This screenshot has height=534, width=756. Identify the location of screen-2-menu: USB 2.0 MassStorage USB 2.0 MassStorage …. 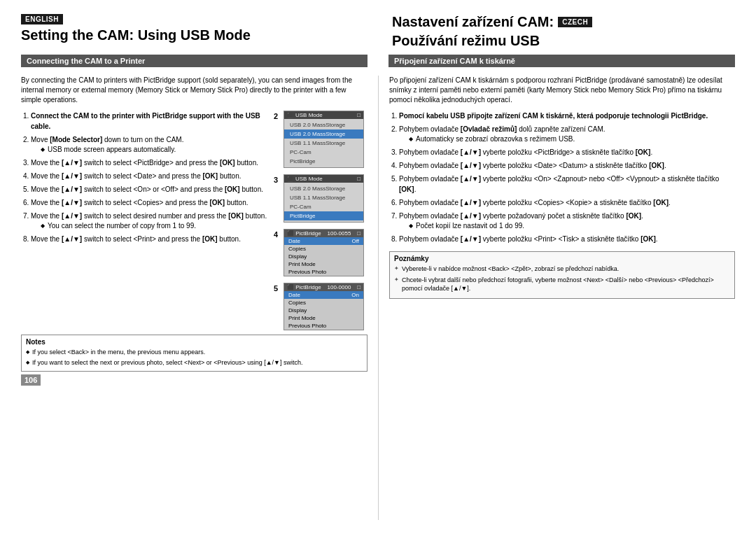
(323, 143).